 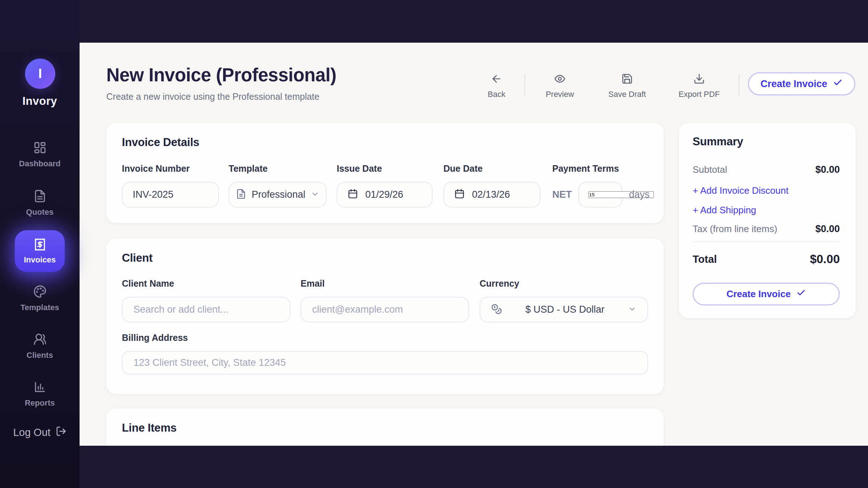 What do you see at coordinates (724, 210) in the screenshot?
I see `add-shipping-link: + Add Shipping` at bounding box center [724, 210].